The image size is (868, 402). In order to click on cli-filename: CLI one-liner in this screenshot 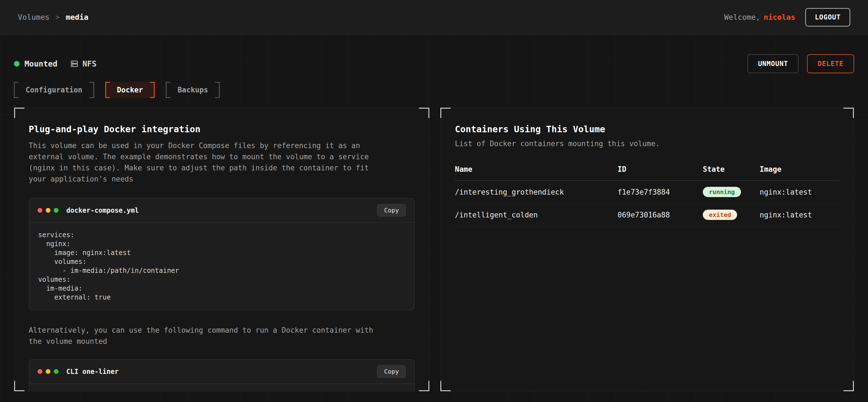, I will do `click(222, 372)`.